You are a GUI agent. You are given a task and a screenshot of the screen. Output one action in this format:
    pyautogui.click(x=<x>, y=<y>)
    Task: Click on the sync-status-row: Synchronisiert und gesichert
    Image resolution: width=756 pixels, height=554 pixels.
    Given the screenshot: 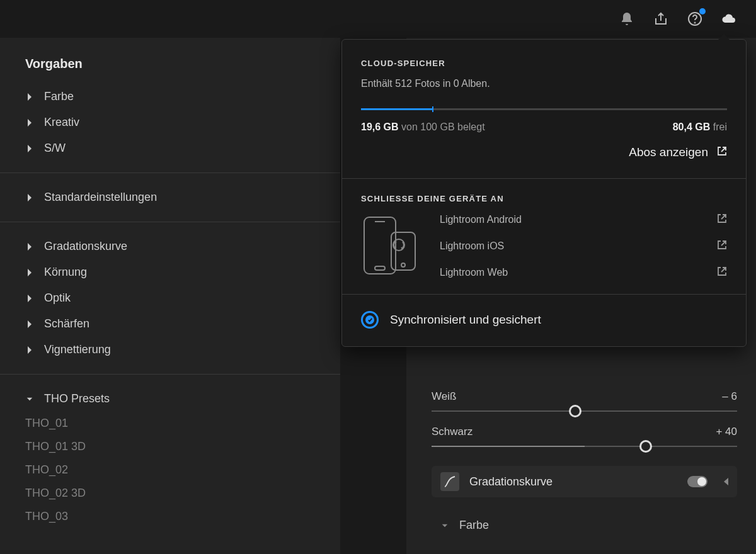 What is the action you would take?
    pyautogui.click(x=544, y=320)
    